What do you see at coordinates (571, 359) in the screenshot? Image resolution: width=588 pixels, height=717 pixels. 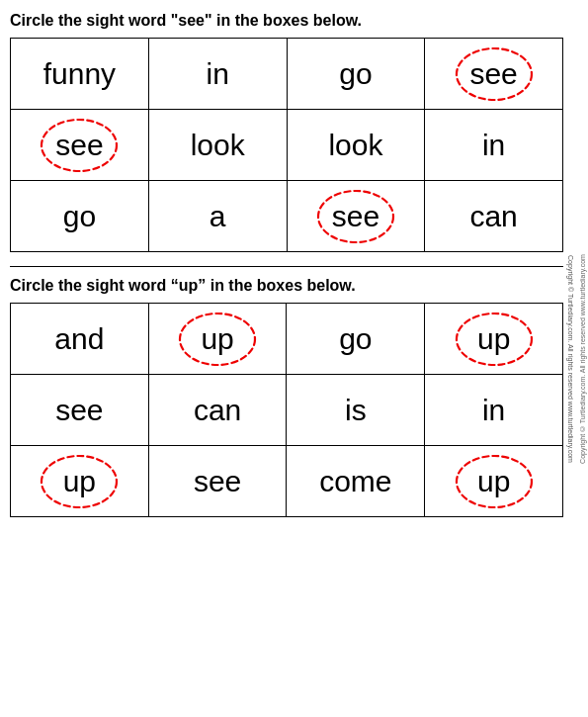 I see `copyright: Copyright © Turtlediary.com. All rights …` at bounding box center [571, 359].